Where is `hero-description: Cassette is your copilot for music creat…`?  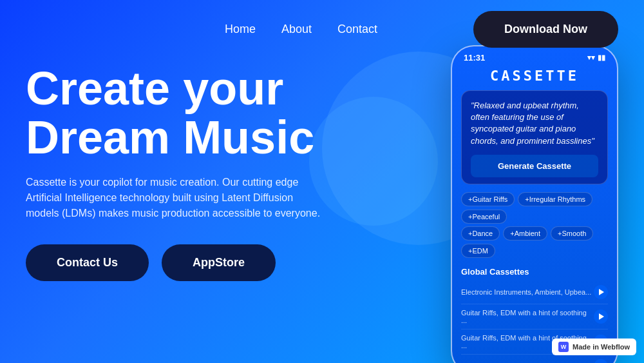
hero-description: Cassette is your copilot for music creat… is located at coordinates (174, 198).